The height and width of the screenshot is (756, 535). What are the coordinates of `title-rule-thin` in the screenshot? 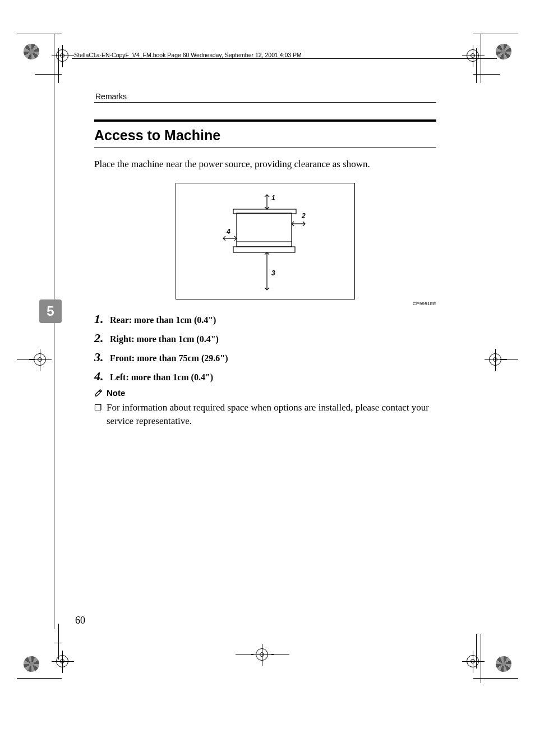 It's located at (265, 147).